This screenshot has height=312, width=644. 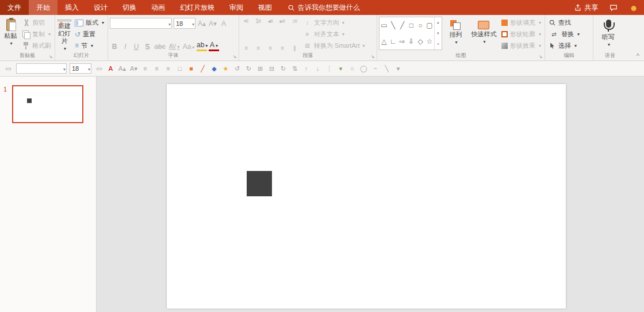 I want to click on grow-font-button: A▴, so click(x=202, y=24).